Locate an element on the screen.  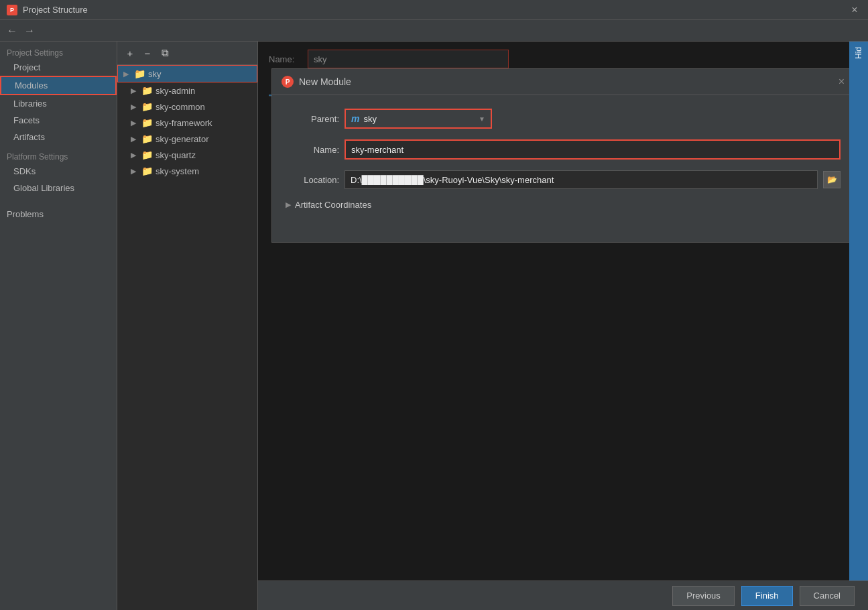
modal-name-row: Name: is located at coordinates (563, 149).